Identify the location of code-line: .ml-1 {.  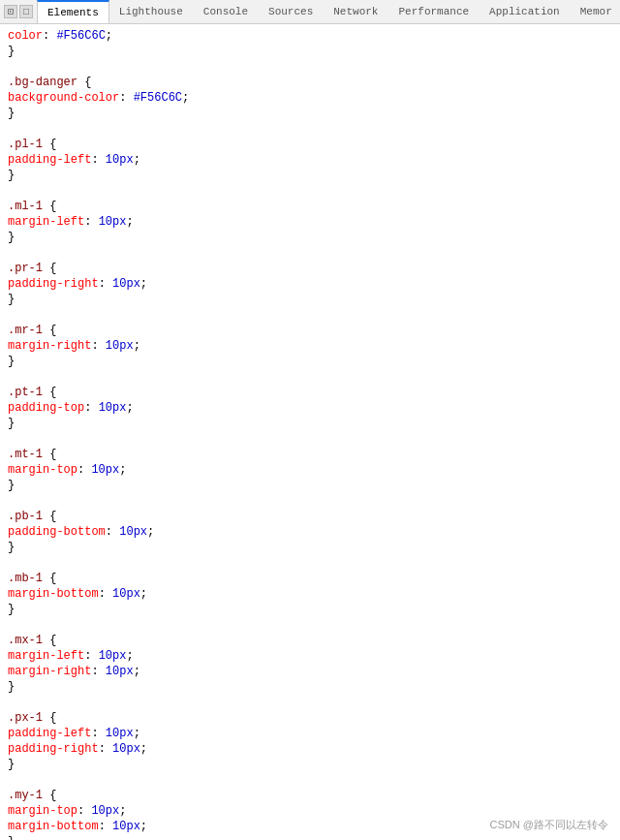
(310, 206).